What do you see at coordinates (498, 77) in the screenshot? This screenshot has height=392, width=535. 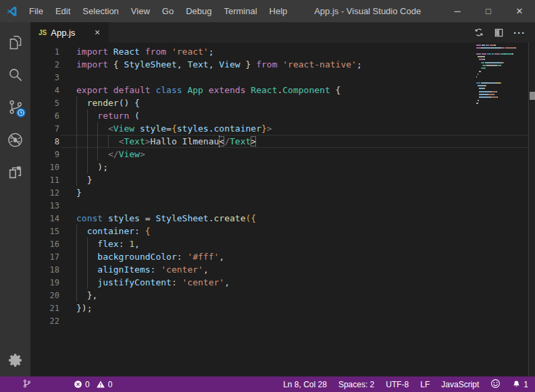 I see `minimap` at bounding box center [498, 77].